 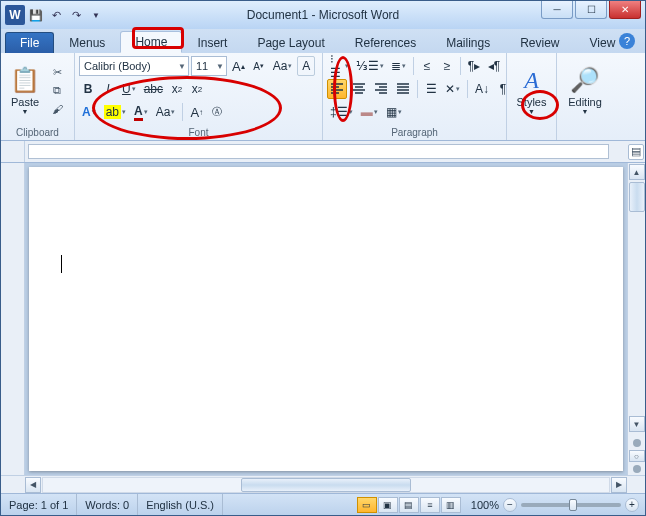 I want to click on distributed-button: ☰, so click(x=431, y=89).